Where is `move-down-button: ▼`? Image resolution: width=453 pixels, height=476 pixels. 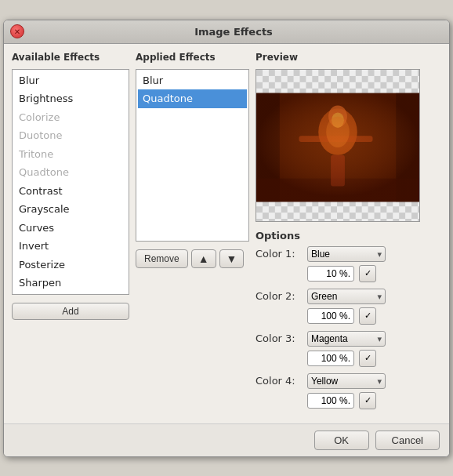 move-down-button: ▼ is located at coordinates (232, 259).